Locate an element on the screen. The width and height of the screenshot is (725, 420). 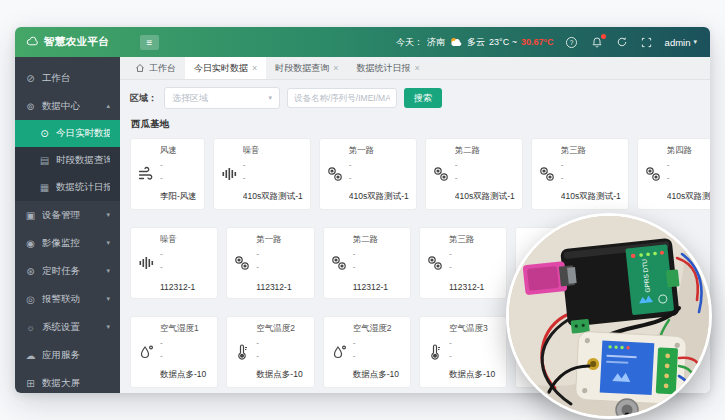
help-icon: ? is located at coordinates (572, 42).